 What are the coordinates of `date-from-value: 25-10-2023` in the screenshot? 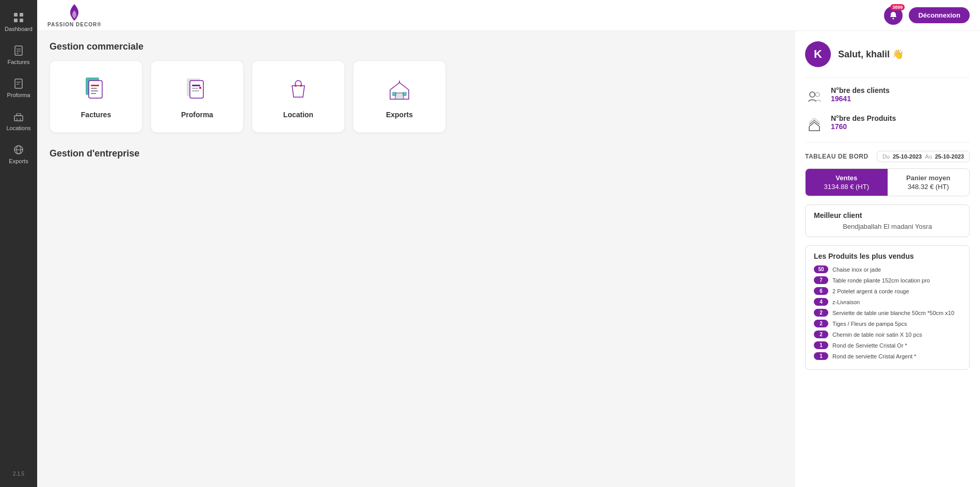 It's located at (907, 156).